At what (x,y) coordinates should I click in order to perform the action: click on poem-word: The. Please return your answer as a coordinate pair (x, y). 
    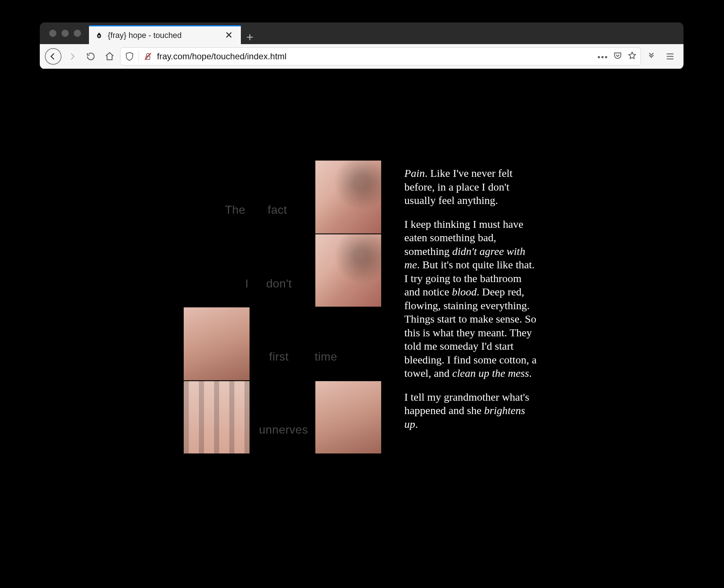
    Looking at the image, I should click on (235, 210).